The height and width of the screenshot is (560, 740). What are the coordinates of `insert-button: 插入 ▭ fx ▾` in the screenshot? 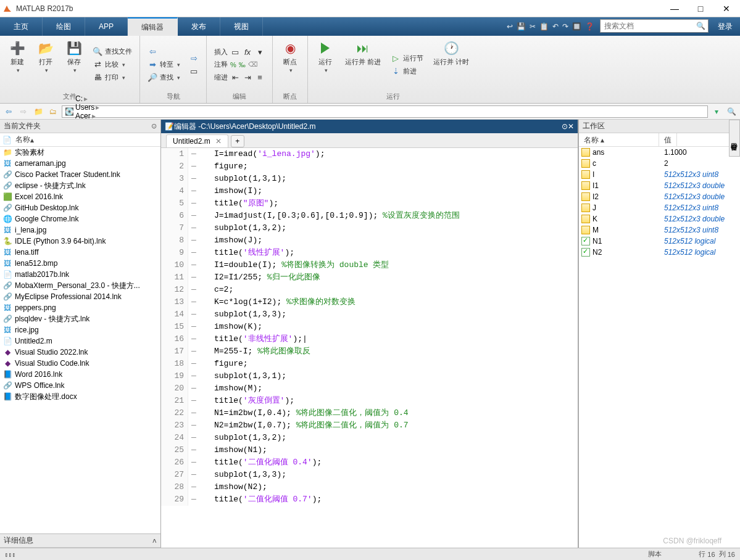 It's located at (239, 52).